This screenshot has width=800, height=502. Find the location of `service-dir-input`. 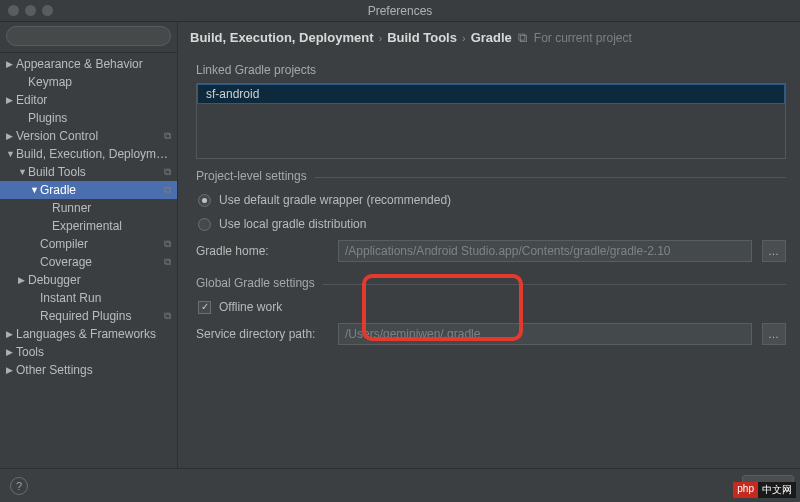

service-dir-input is located at coordinates (545, 334).